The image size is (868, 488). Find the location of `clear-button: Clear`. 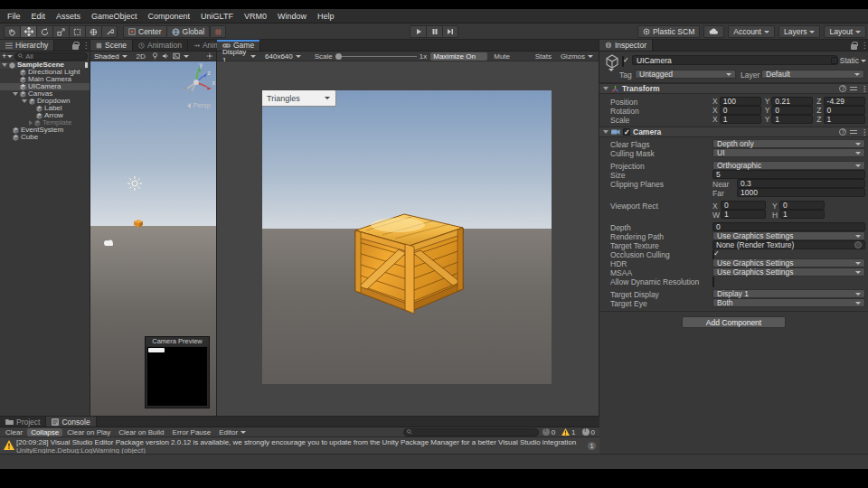

clear-button: Clear is located at coordinates (14, 432).